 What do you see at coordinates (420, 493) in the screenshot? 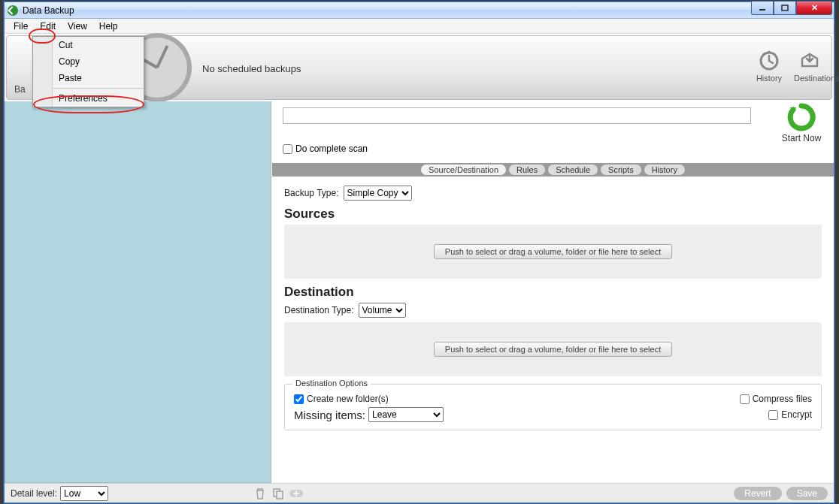
I see `status-bar: Detail level: Low Revert Save` at bounding box center [420, 493].